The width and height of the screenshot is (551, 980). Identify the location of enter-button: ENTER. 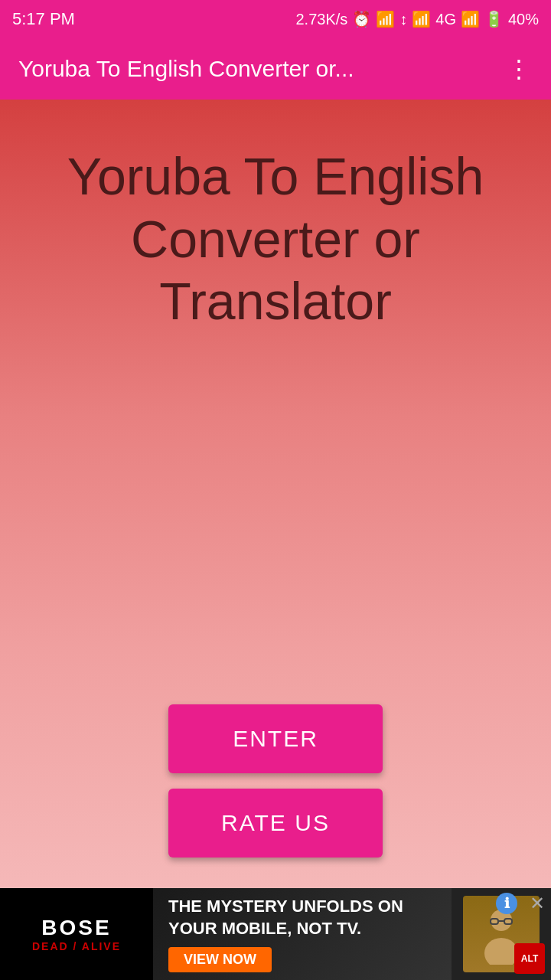
(276, 739).